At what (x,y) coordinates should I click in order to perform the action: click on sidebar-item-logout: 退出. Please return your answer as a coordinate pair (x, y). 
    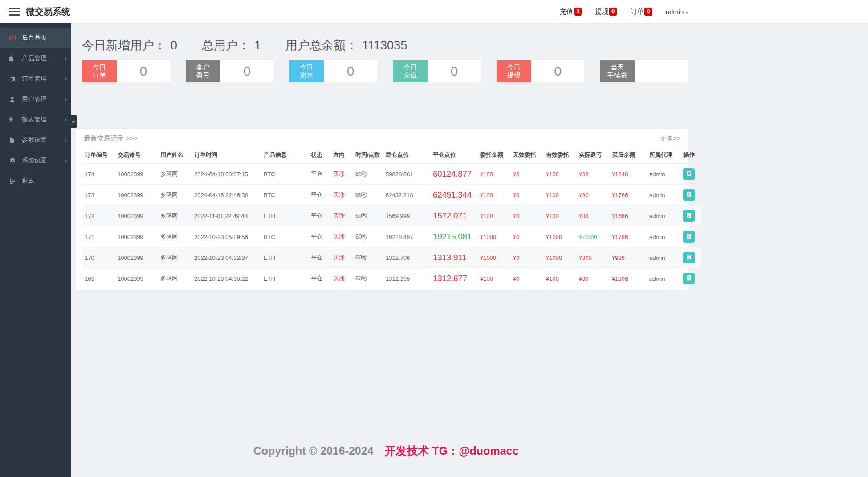
    Looking at the image, I should click on (36, 181).